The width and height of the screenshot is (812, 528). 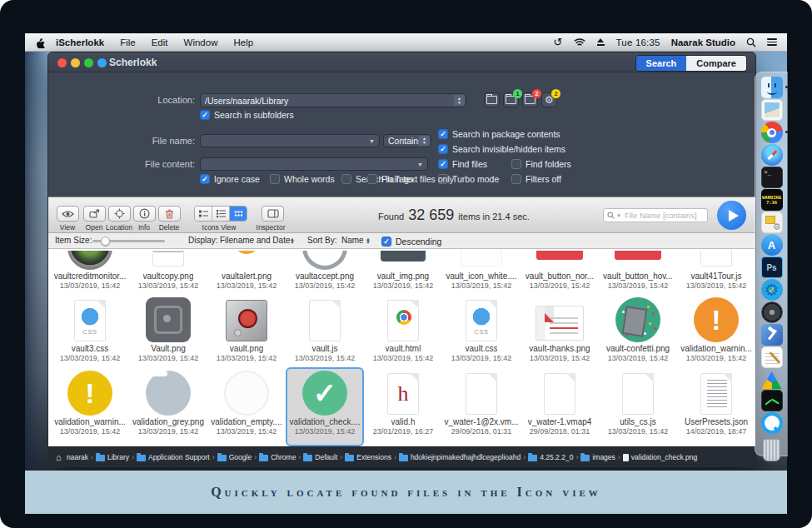 What do you see at coordinates (580, 42) in the screenshot?
I see `wifi-icon` at bounding box center [580, 42].